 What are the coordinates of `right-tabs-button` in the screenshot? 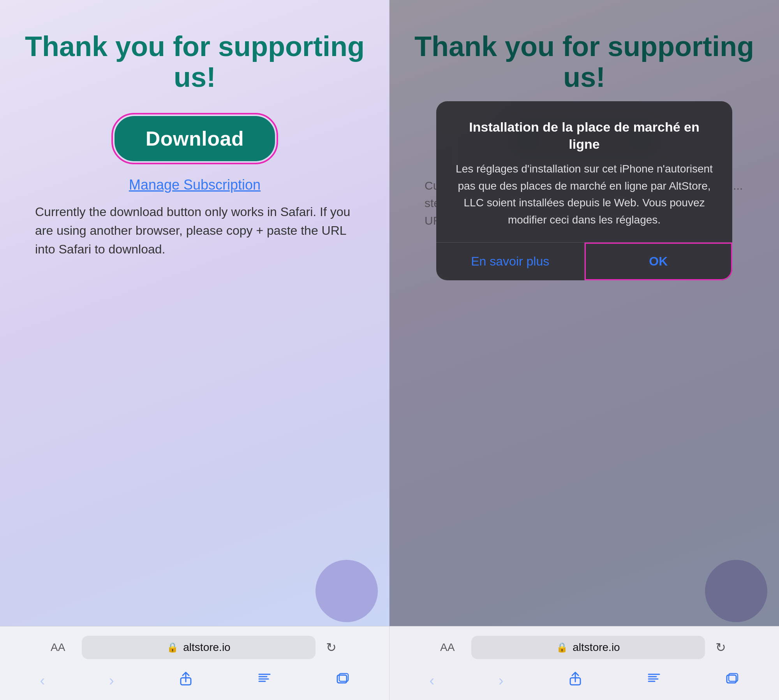 It's located at (732, 681).